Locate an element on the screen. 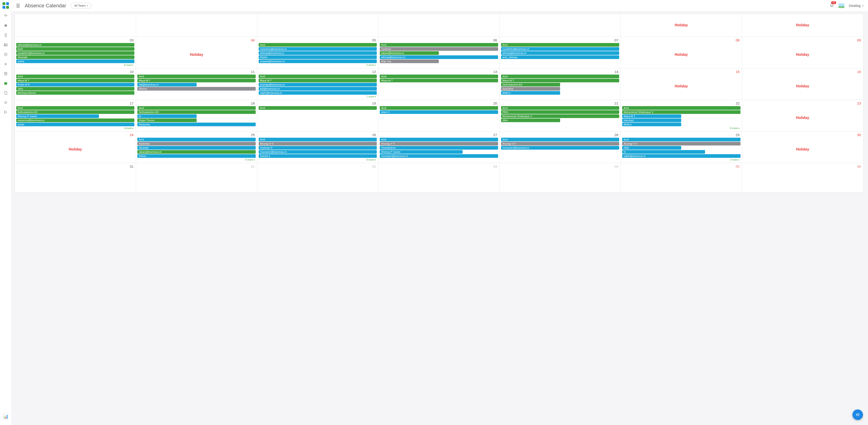 This screenshot has height=425, width=868. absence-event: bijil@teamioss.in is located at coordinates (318, 89).